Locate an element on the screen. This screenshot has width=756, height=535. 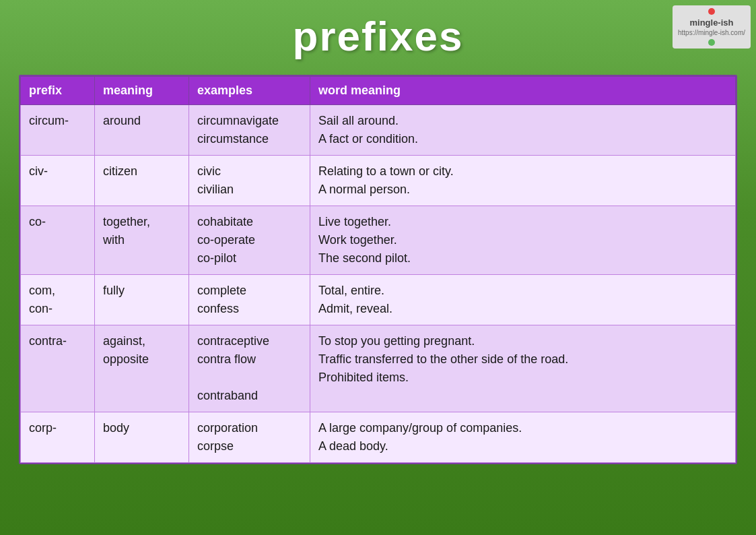
cell-meaning: body is located at coordinates (142, 438).